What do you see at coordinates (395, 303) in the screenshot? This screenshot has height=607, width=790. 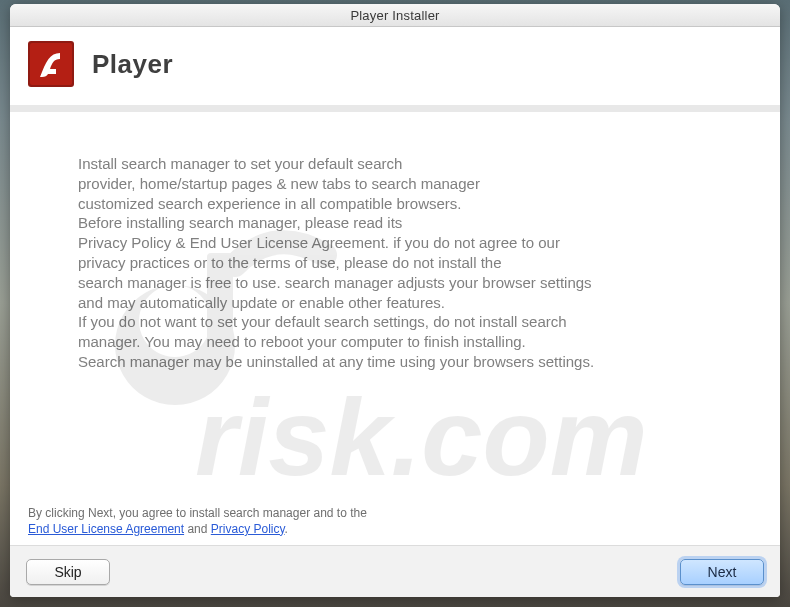 I see `body-line: and may automatically update or enable o…` at bounding box center [395, 303].